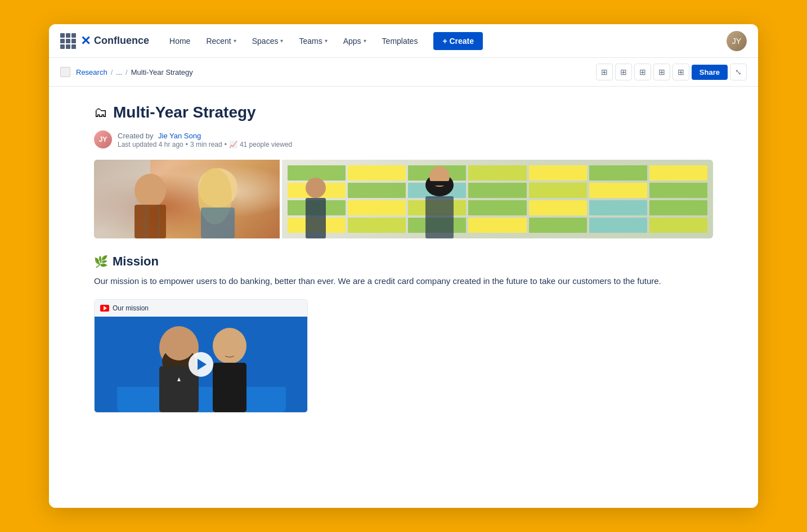 This screenshot has height=532, width=807. What do you see at coordinates (400, 41) in the screenshot?
I see `nav-templates: Templates` at bounding box center [400, 41].